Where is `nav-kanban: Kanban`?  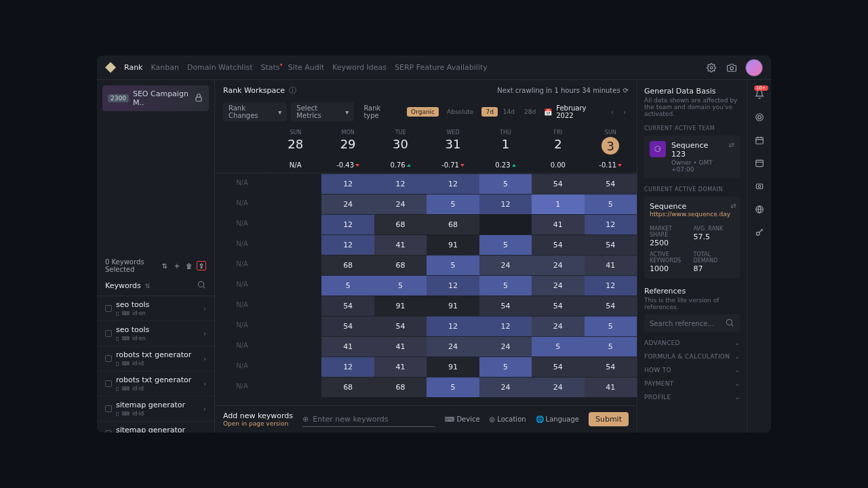 nav-kanban: Kanban is located at coordinates (164, 68).